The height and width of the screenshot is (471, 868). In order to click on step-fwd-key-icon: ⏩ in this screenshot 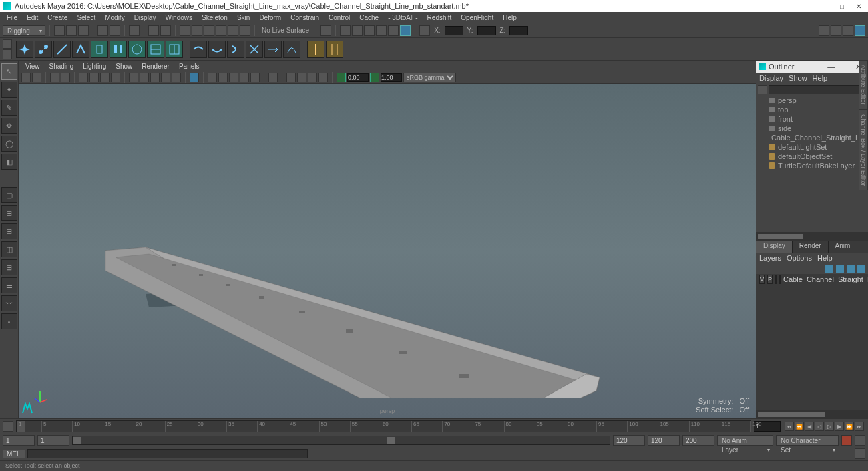, I will do `click(849, 426)`.